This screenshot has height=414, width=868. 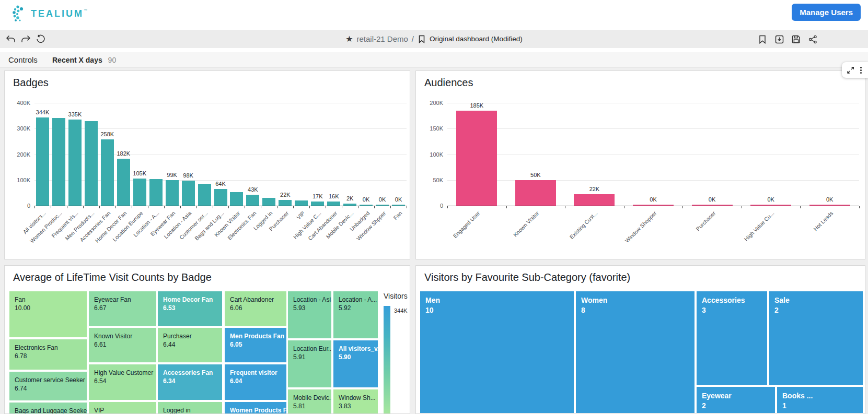 I want to click on filter-recent-x-days: Recent X days 90, so click(x=84, y=60).